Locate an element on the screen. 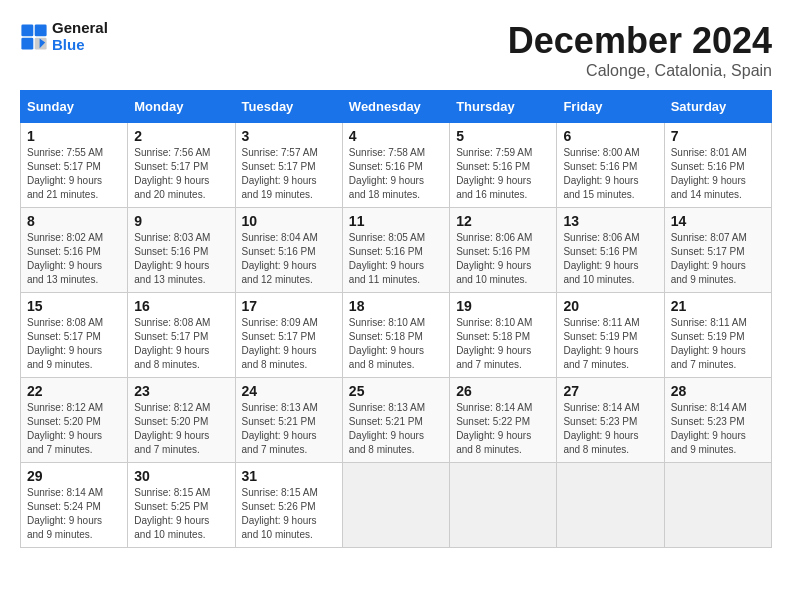  month-title: December 2024 is located at coordinates (640, 41).